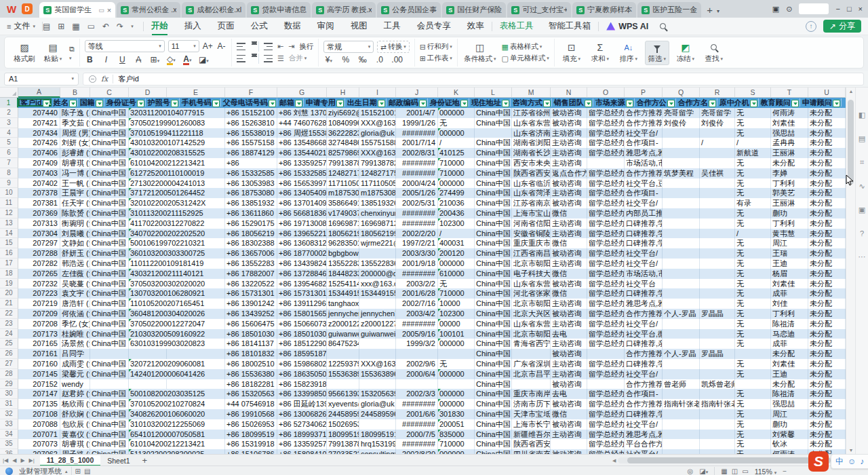 The width and height of the screenshot is (868, 475). What do you see at coordinates (456, 434) in the screenshot?
I see `cell: 835000` at bounding box center [456, 434].